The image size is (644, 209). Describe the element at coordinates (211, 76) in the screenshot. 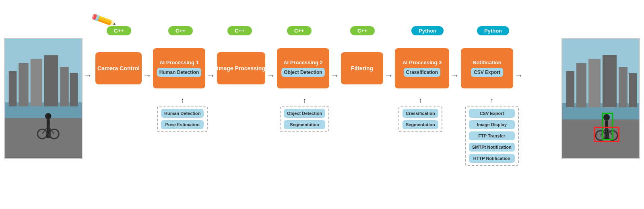

I see `arrow-2: →` at that location.